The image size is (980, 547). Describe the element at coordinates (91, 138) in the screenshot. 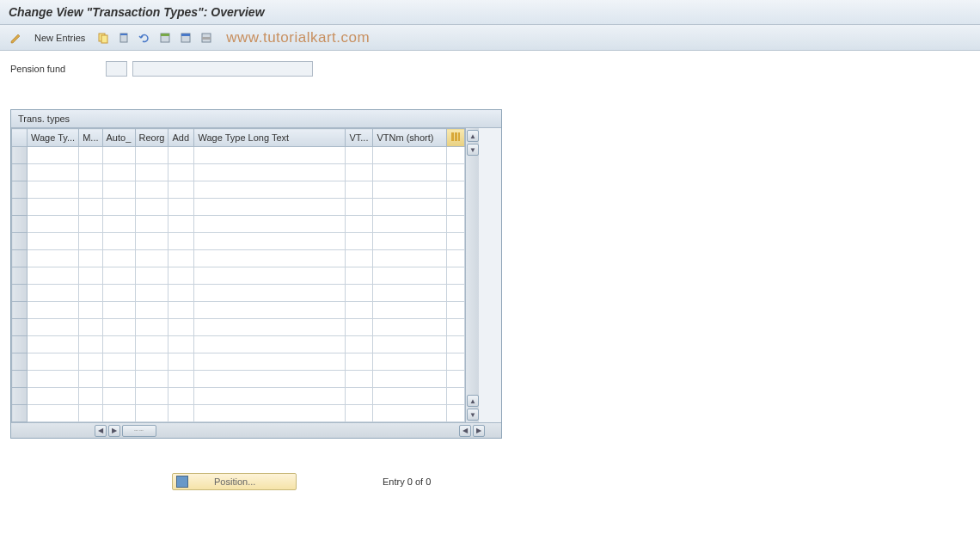

I see `col-m: M...` at that location.